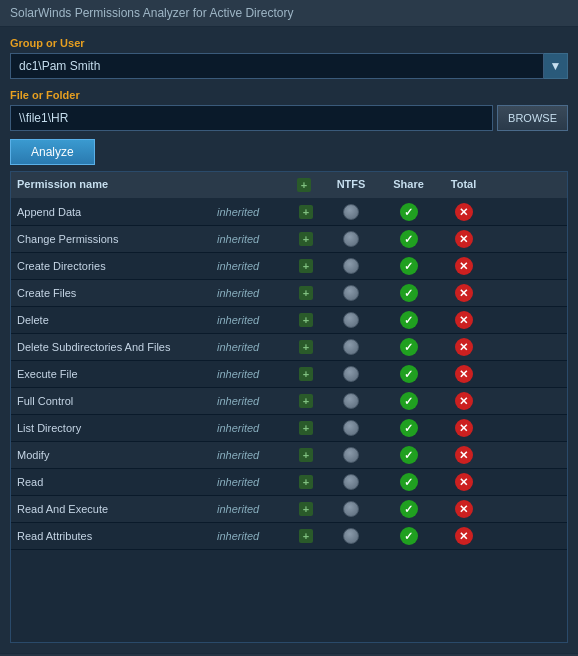  What do you see at coordinates (289, 266) in the screenshot?
I see `table-row: Create Directoriesinherited+✓✕` at bounding box center [289, 266].